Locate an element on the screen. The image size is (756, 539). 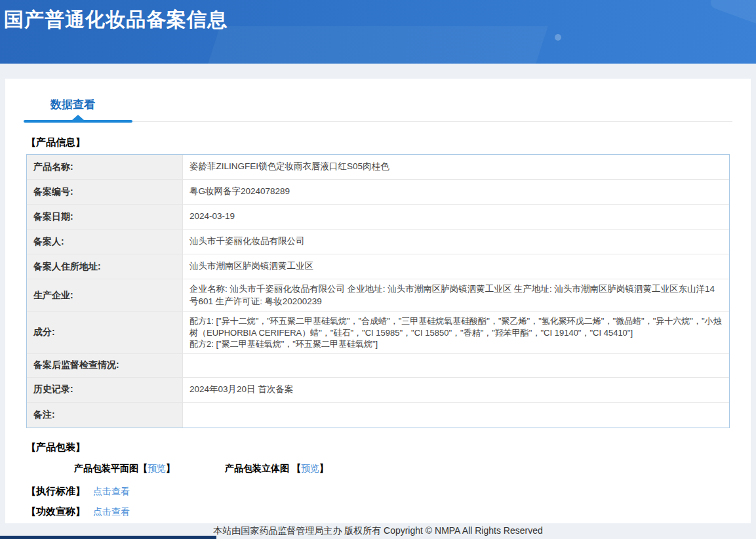
efficacy-row: 【功效宣称】点击查看 is located at coordinates (388, 511).